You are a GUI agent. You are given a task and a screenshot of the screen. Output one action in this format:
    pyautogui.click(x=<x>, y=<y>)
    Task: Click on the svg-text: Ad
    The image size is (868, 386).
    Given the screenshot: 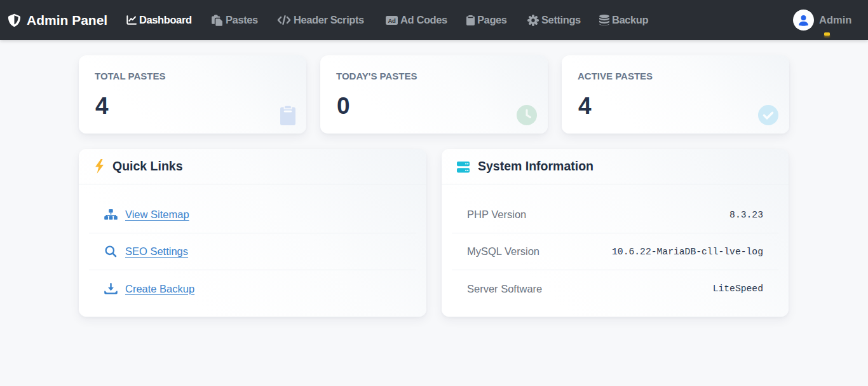 What is the action you would take?
    pyautogui.click(x=392, y=20)
    